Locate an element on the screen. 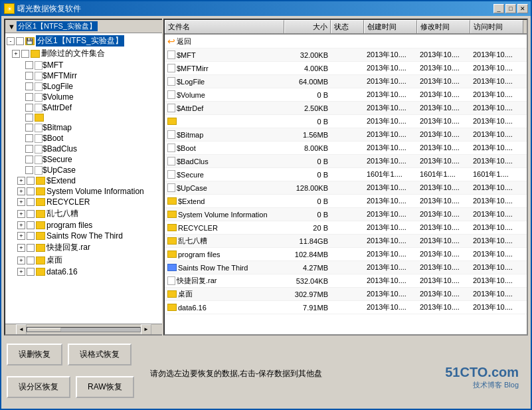  file-row-attrdef: $AttrDef 2.50KB 2013年10.... 2013年10.... … is located at coordinates (345, 108).